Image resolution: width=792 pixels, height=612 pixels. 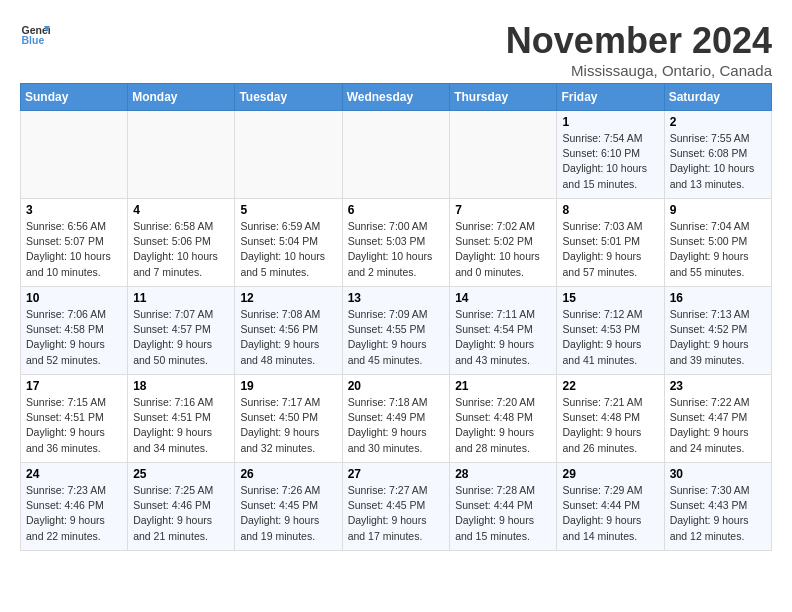 What do you see at coordinates (396, 474) in the screenshot?
I see `day-number: 27` at bounding box center [396, 474].